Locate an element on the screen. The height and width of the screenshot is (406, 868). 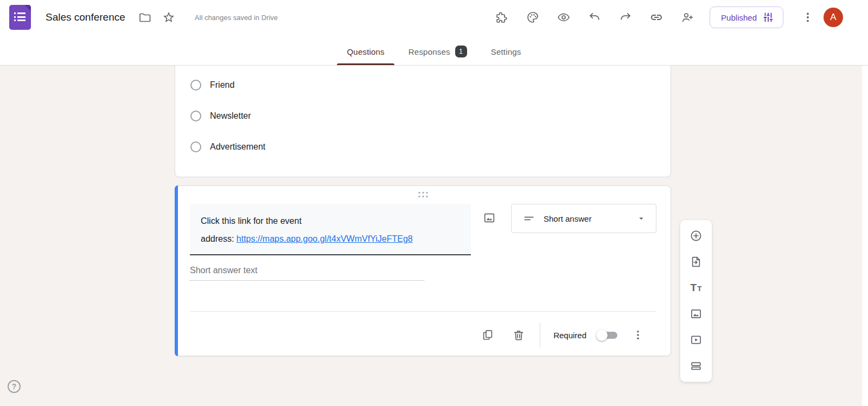
question-title-input: Click this link for the event address: h… is located at coordinates (330, 230).